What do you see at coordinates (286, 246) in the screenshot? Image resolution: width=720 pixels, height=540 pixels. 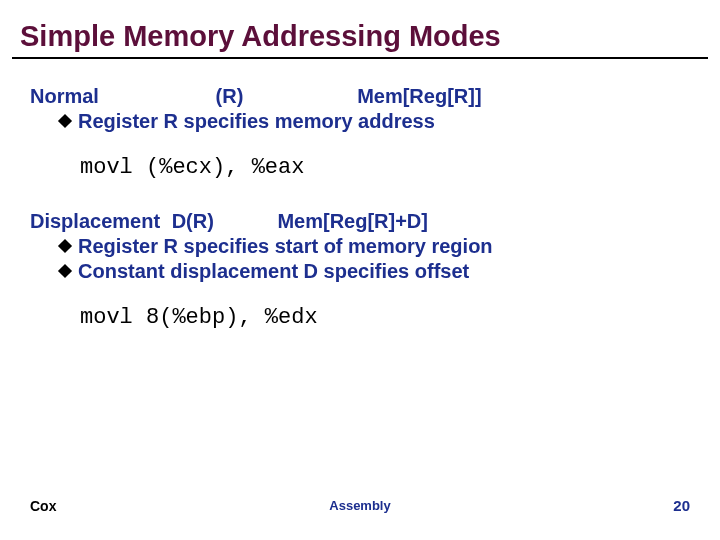 I see `bullet-text: Register R specifies start of memory reg…` at bounding box center [286, 246].